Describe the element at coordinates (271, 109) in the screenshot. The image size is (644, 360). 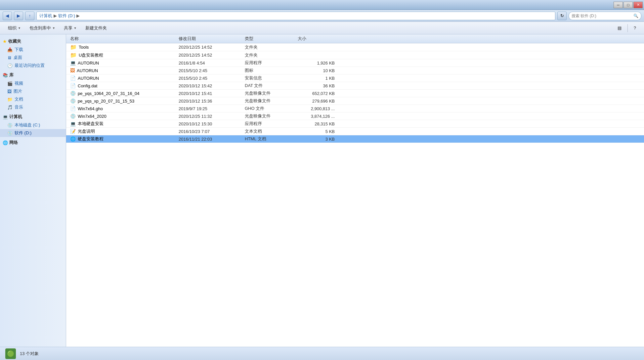
I see `file-type-cell: GHO 文件` at that location.